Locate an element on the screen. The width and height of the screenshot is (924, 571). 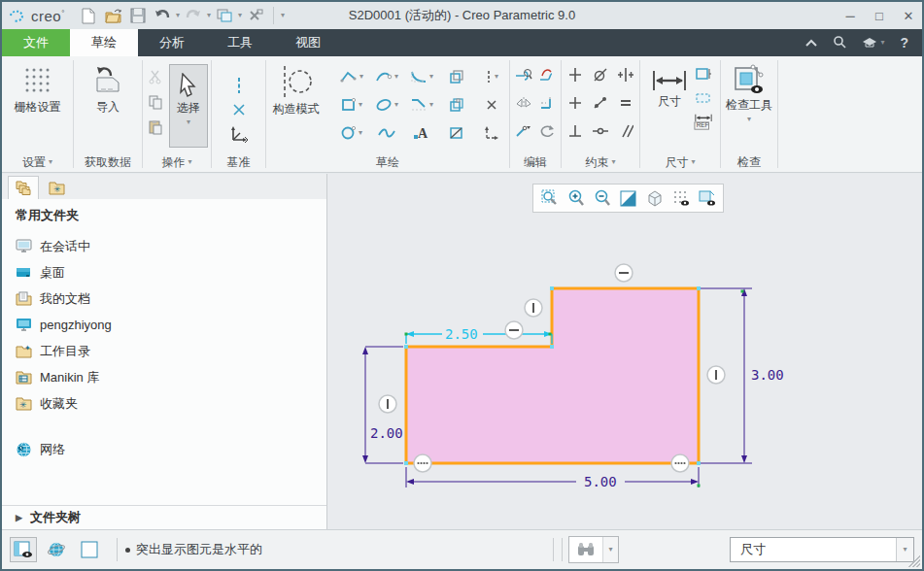
find-button is located at coordinates (586, 550).